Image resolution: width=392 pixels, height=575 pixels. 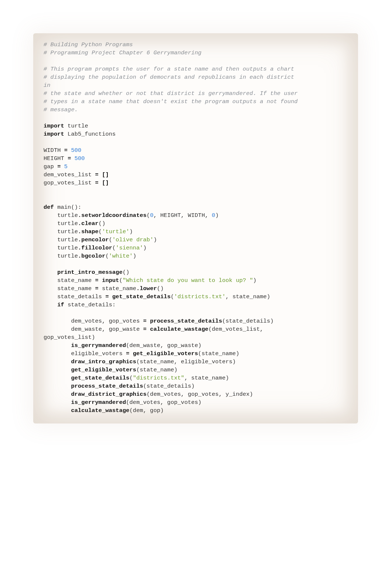 I want to click on number: 500, so click(x=75, y=150).